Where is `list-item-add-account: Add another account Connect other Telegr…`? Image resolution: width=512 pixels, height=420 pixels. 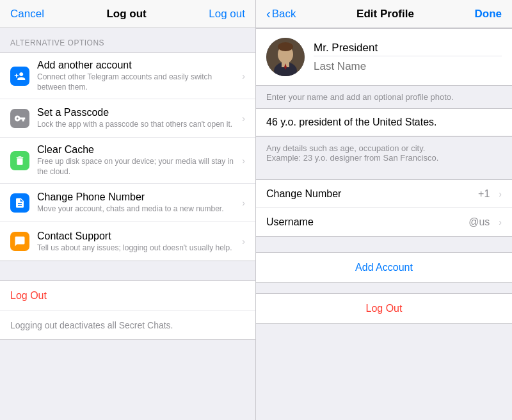 list-item-add-account: Add another account Connect other Telegr… is located at coordinates (128, 76).